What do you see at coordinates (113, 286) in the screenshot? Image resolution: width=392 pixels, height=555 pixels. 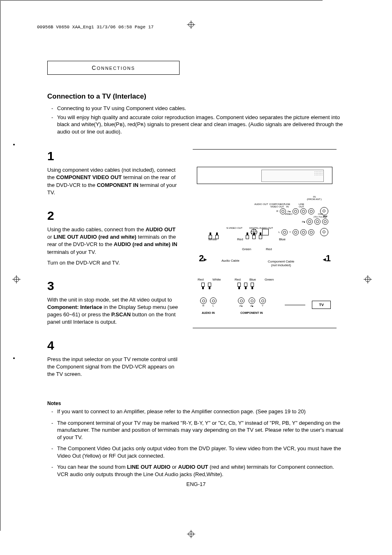 I see `step-number: 3` at bounding box center [113, 286].